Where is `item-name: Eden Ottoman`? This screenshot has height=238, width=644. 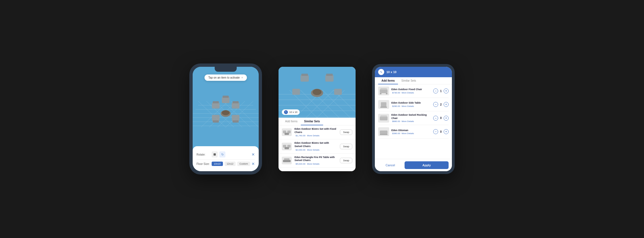
item-name: Eden Ottoman is located at coordinates (411, 131).